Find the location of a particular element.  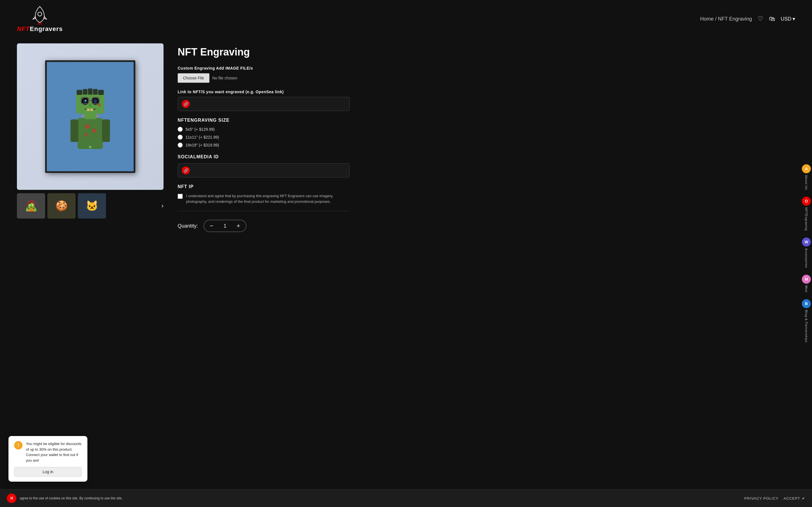

file-upload-label: Custom Engraving Add IMAGE FILE/s is located at coordinates (264, 68).